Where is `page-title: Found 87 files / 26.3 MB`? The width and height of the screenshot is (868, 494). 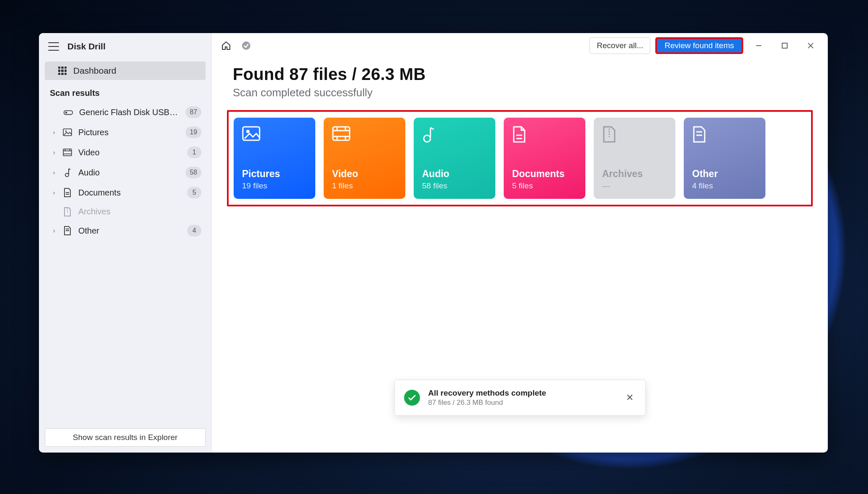 page-title: Found 87 files / 26.3 MB is located at coordinates (530, 75).